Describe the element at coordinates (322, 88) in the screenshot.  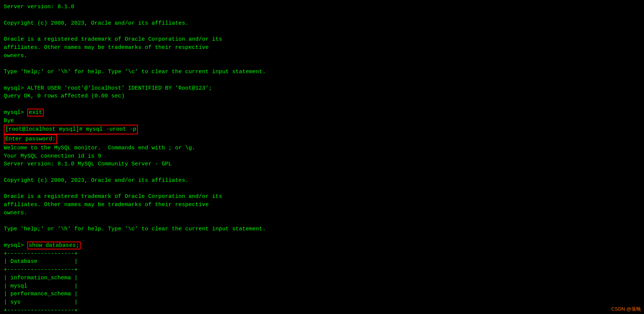
I see `line-alter: mysql> ALTER USER 'root'@'localhost' IDE…` at that location.